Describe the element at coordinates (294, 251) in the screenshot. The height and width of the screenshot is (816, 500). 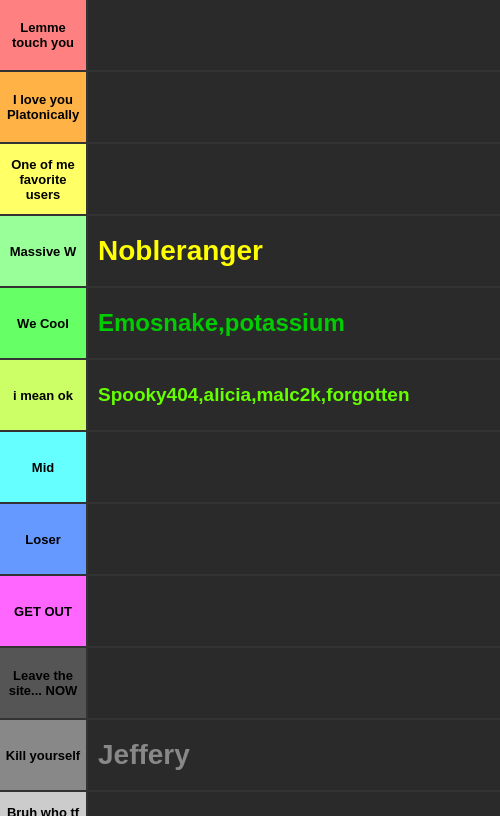
I see `tier-content-massive-w: Nobleranger` at that location.